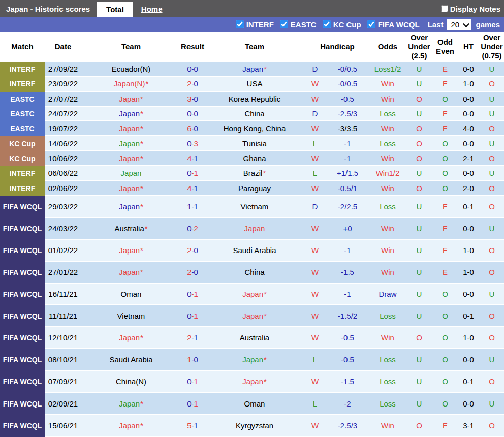 Image resolution: width=504 pixels, height=437 pixels. What do you see at coordinates (63, 188) in the screenshot?
I see `match-date: 02/06/22` at bounding box center [63, 188].